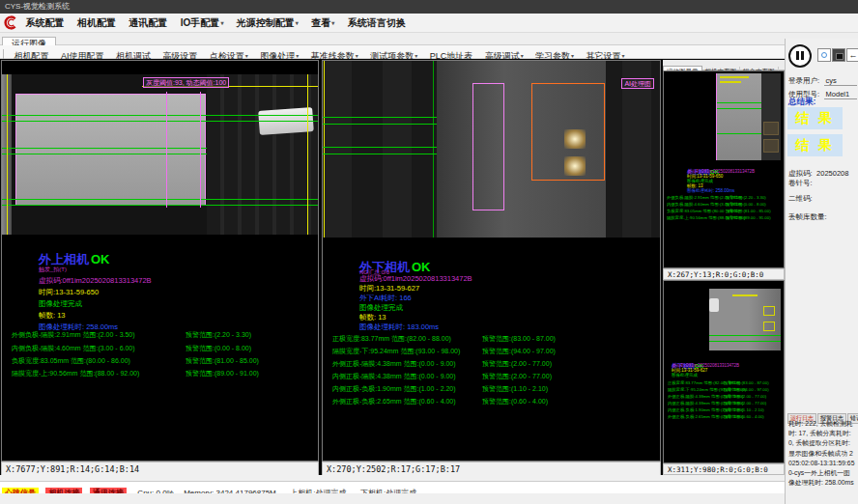 The height and width of the screenshot is (504, 858). I want to click on mini-info-line: 图像处理耗时: 258.00ms, so click(711, 191).